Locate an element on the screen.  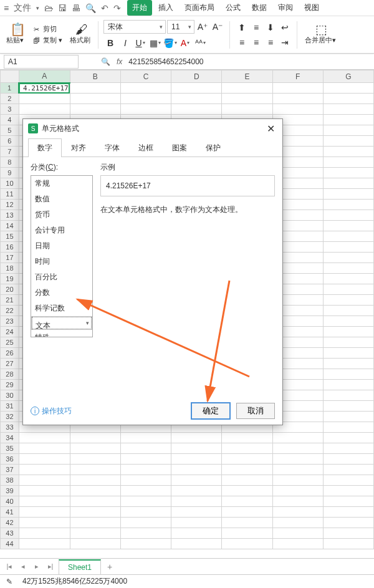
cell-A1: 4.21526E+17 is located at coordinates (44, 89).